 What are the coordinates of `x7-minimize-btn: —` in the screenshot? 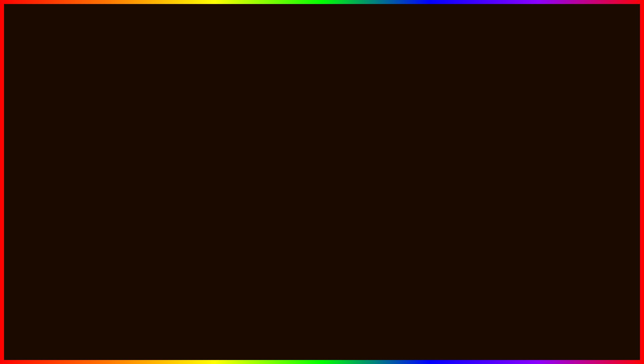 It's located at (205, 143).